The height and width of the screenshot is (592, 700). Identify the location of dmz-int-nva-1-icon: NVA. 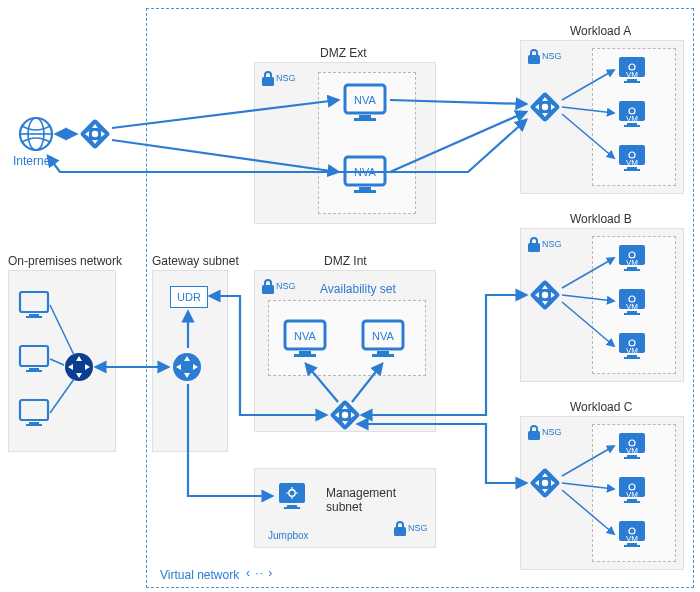
(305, 339).